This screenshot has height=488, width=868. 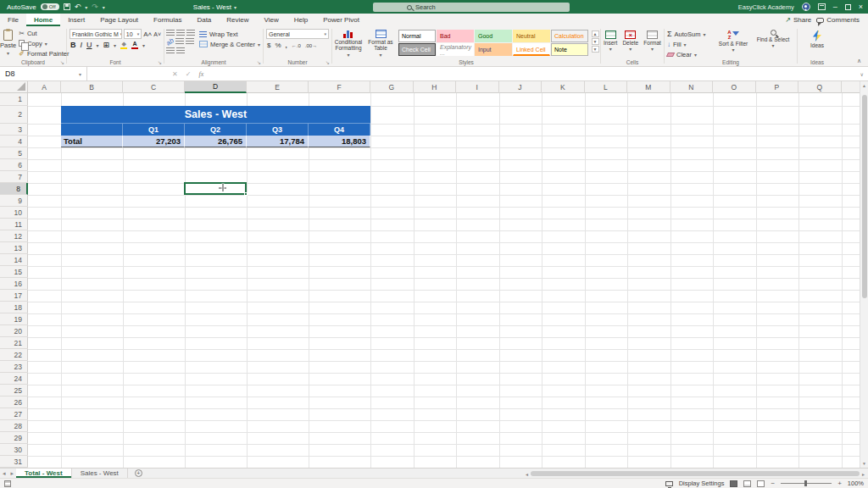 What do you see at coordinates (14, 284) in the screenshot?
I see `row-header-16: 16` at bounding box center [14, 284].